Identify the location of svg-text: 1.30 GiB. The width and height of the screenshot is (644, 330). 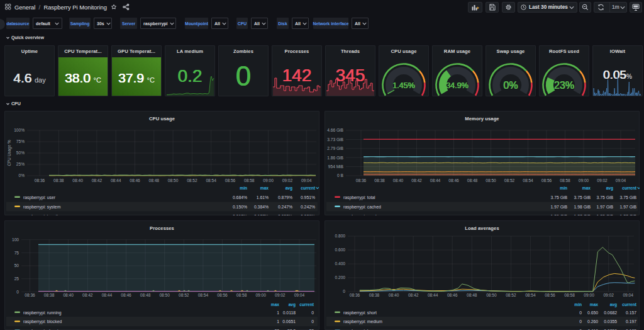
(560, 215).